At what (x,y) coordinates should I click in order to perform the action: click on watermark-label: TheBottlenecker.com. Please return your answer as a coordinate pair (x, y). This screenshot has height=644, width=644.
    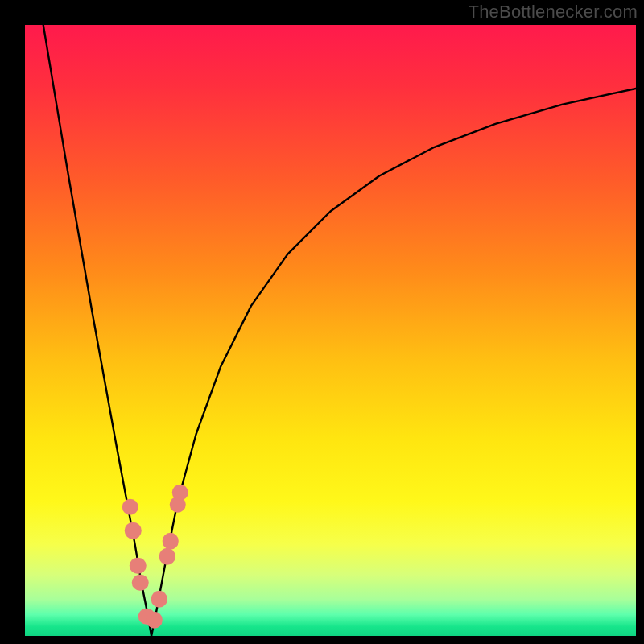
    Looking at the image, I should click on (553, 12).